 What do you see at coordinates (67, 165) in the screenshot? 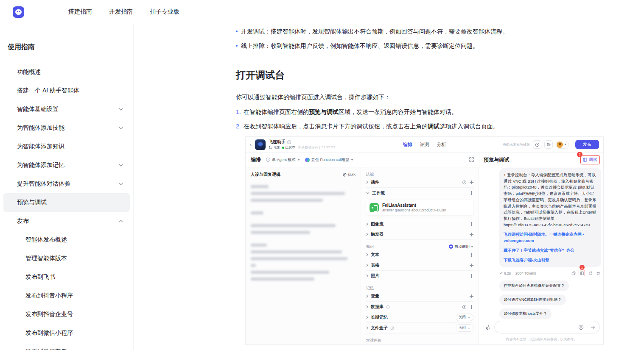
I see `sidebar-item-add-memory: 为智能体添加记忆` at bounding box center [67, 165].